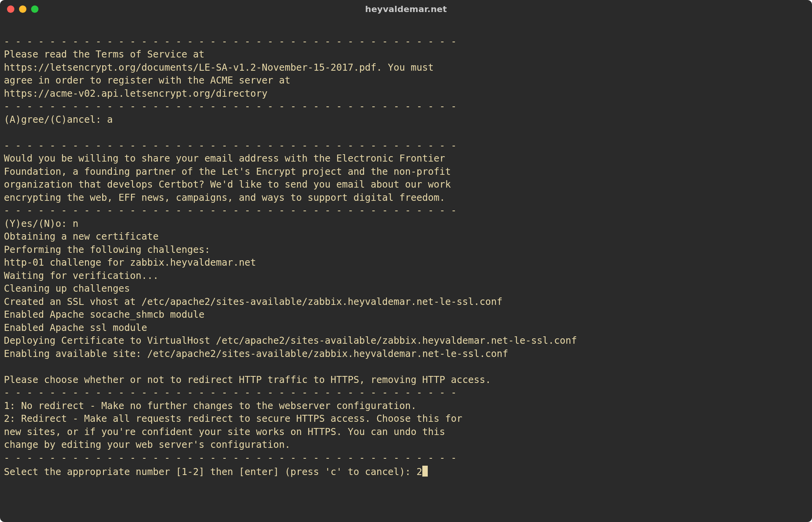 The width and height of the screenshot is (812, 522). What do you see at coordinates (406, 328) in the screenshot?
I see `terminal-line: Enabled Apache ssl module` at bounding box center [406, 328].